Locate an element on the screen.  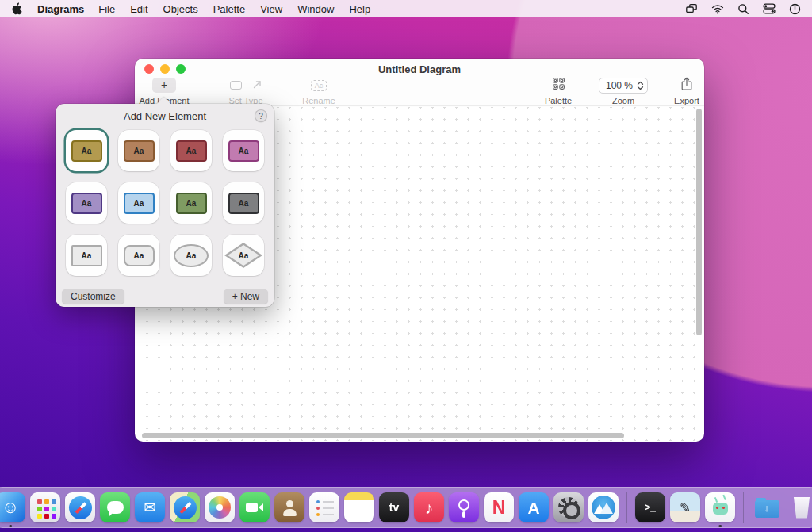
podcasts-shape is located at coordinates (464, 505).